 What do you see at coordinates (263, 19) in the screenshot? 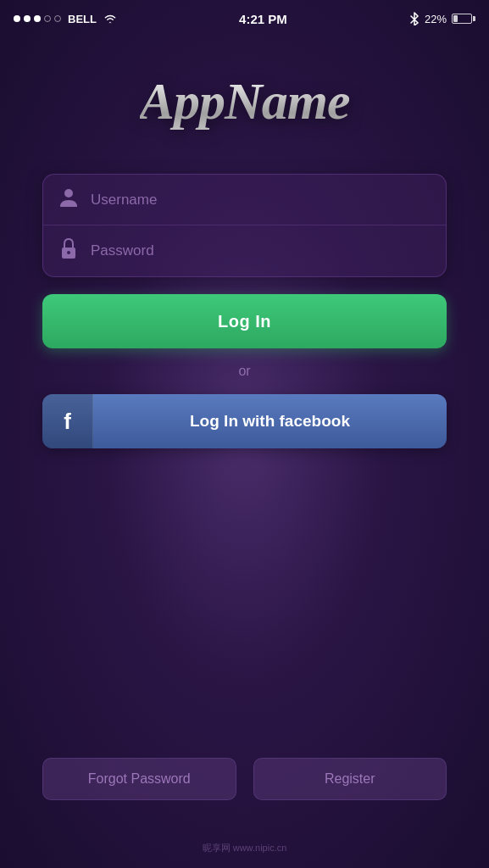
I see `time-display: 4:21 PM` at bounding box center [263, 19].